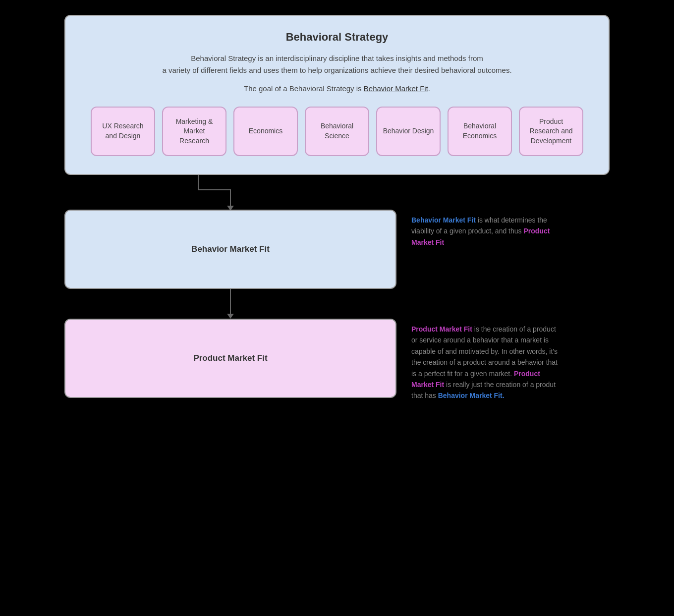 This screenshot has height=616, width=674. What do you see at coordinates (337, 360) in the screenshot?
I see `pmf-row: Product Market Fit Product Market Fit is…` at bounding box center [337, 360].